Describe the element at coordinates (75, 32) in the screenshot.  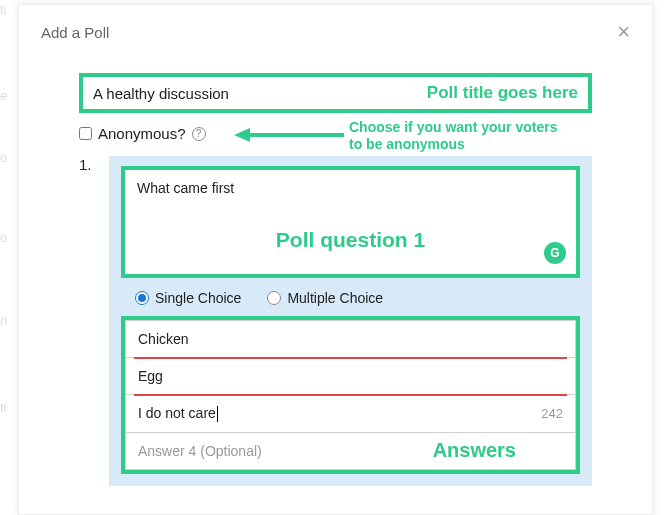
I see `modal-title: Add a Poll` at that location.